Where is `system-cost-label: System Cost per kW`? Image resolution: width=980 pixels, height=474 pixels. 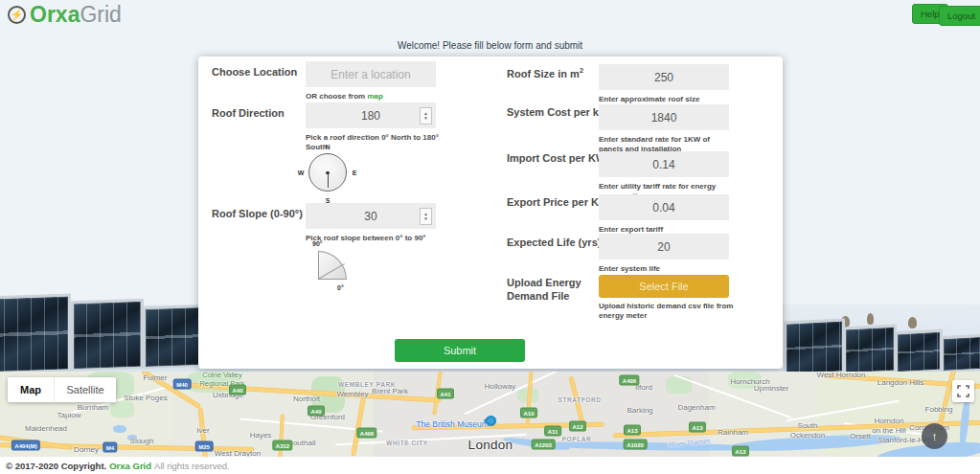
system-cost-label: System Cost per kW is located at coordinates (558, 113).